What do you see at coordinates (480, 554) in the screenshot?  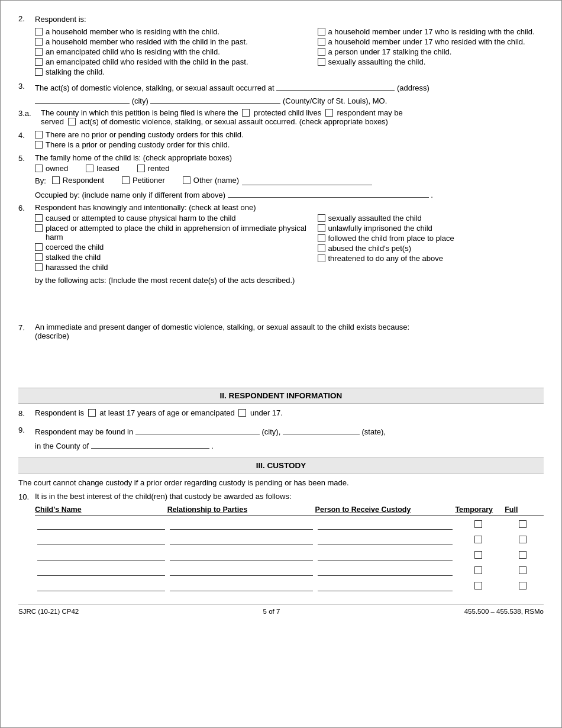 I see `row3-temp-cell` at bounding box center [480, 554].